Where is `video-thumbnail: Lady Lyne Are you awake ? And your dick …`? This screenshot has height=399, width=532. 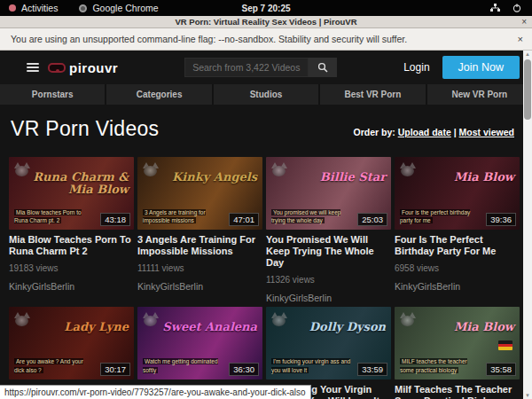 video-thumbnail: Lady Lyne Are you awake ? And your dick … is located at coordinates (71, 343).